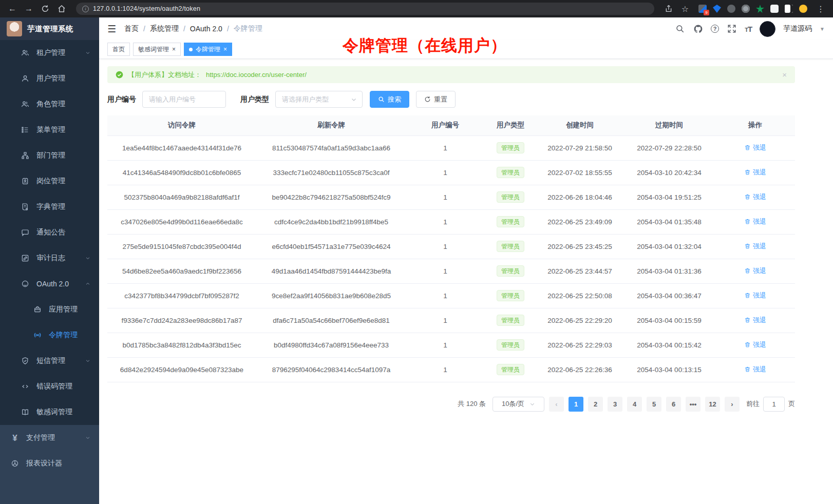  Describe the element at coordinates (256, 75) in the screenshot. I see `alert-doc-link: https://doc.iocoder.cn/user-center/` at that location.